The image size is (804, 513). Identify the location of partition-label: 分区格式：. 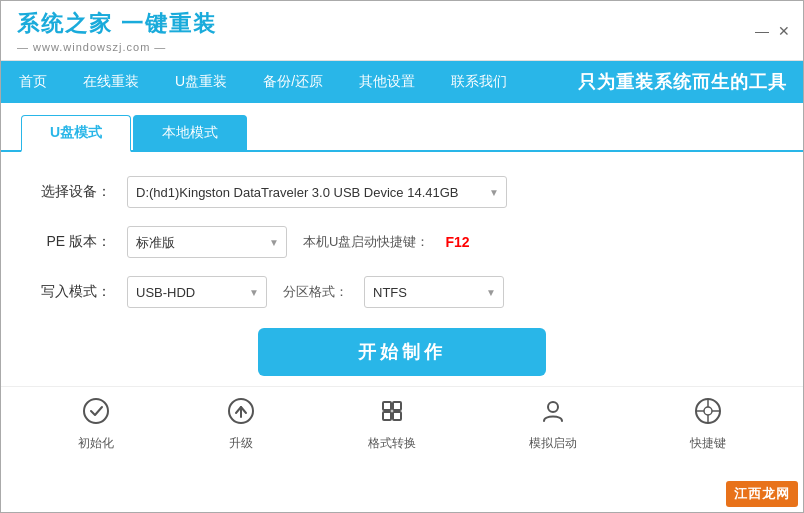
(316, 292).